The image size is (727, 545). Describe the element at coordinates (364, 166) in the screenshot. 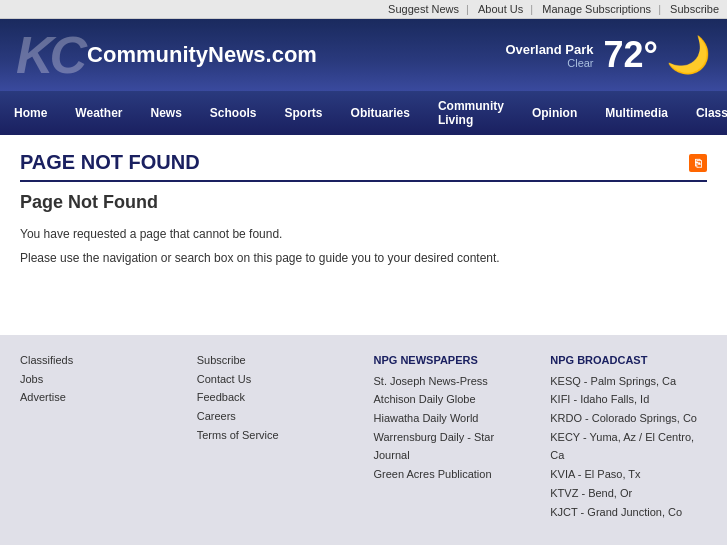

I see `page-not-found-header: PAGE NOT FOUND ⎘` at that location.